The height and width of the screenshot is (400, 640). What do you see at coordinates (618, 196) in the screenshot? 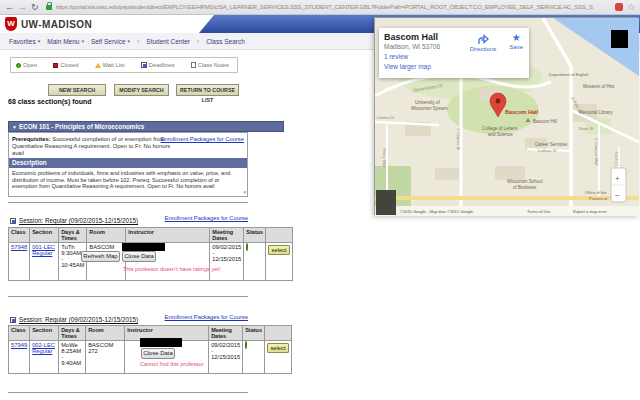
I see `zoom-out-button: −` at bounding box center [618, 196].